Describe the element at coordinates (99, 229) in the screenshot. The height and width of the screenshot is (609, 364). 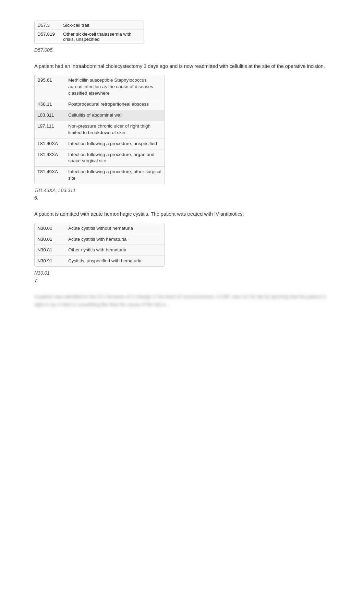
I see `row-n3000: N30.00 Acute cystitis without hematuria` at that location.